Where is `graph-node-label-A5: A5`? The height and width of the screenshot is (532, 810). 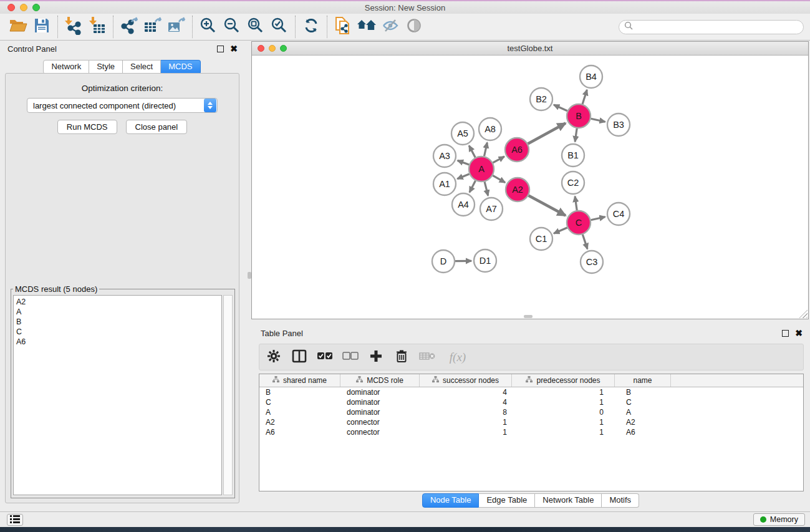
graph-node-label-A5: A5 is located at coordinates (463, 133).